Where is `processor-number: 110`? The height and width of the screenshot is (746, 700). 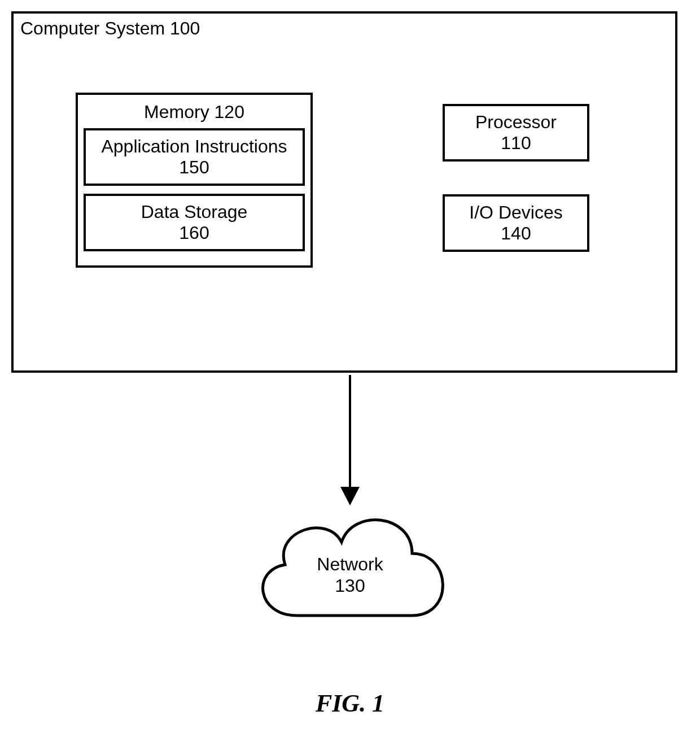
processor-number: 110 is located at coordinates (516, 143).